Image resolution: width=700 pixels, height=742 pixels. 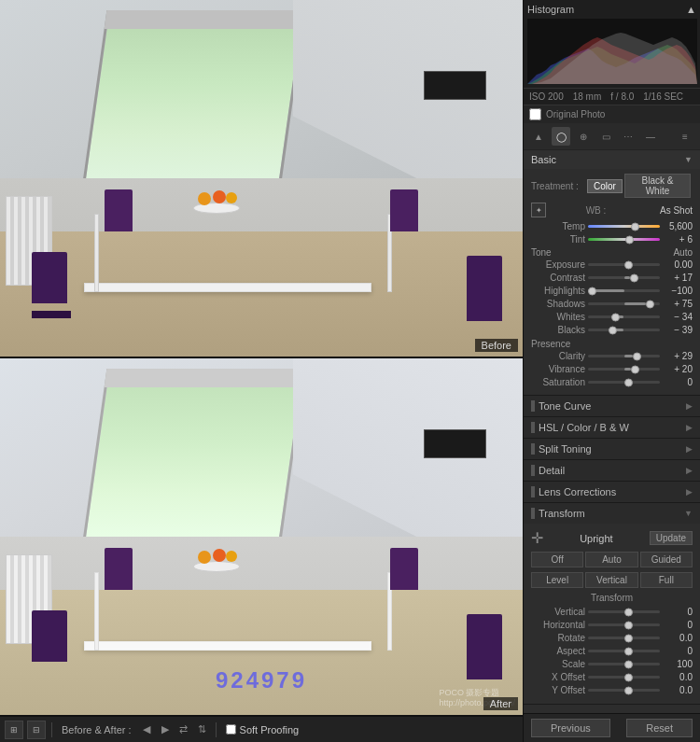 What do you see at coordinates (612, 186) in the screenshot?
I see `treatment-row: Treatment : Color Black & White` at bounding box center [612, 186].